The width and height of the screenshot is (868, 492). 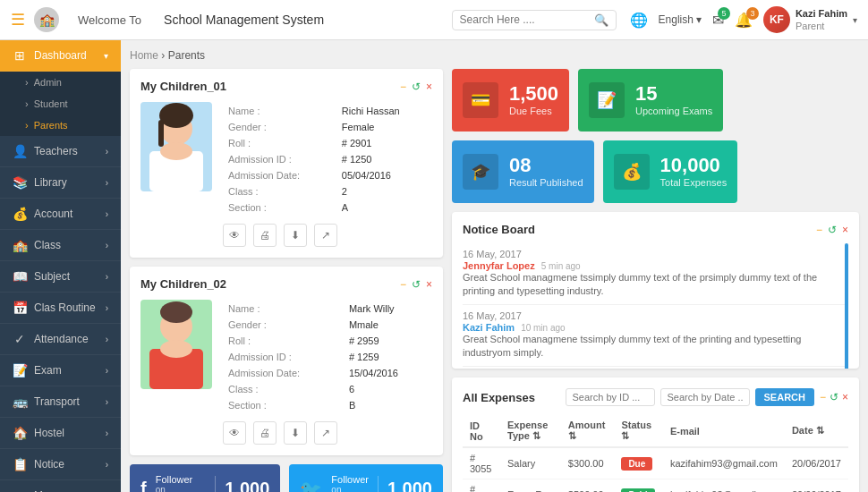 What do you see at coordinates (416, 284) in the screenshot?
I see `child2-refresh-icon: ↺` at bounding box center [416, 284].